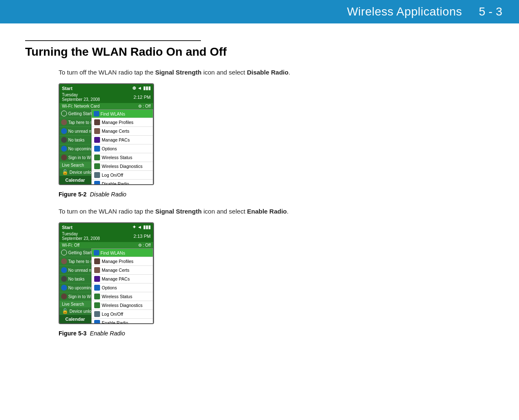 The image size is (519, 420). I want to click on paragraph-1: To turn off the WLAN radio tap the Signa…, so click(276, 72).